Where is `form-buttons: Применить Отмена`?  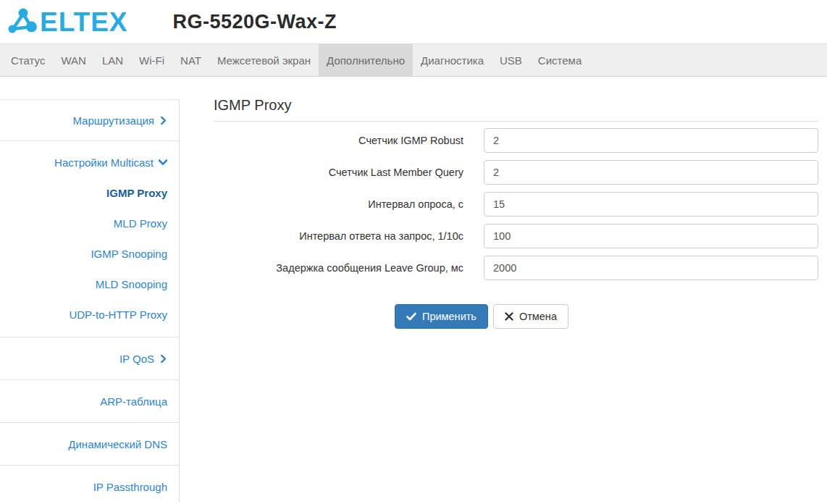 form-buttons: Применить Отмена is located at coordinates (607, 316).